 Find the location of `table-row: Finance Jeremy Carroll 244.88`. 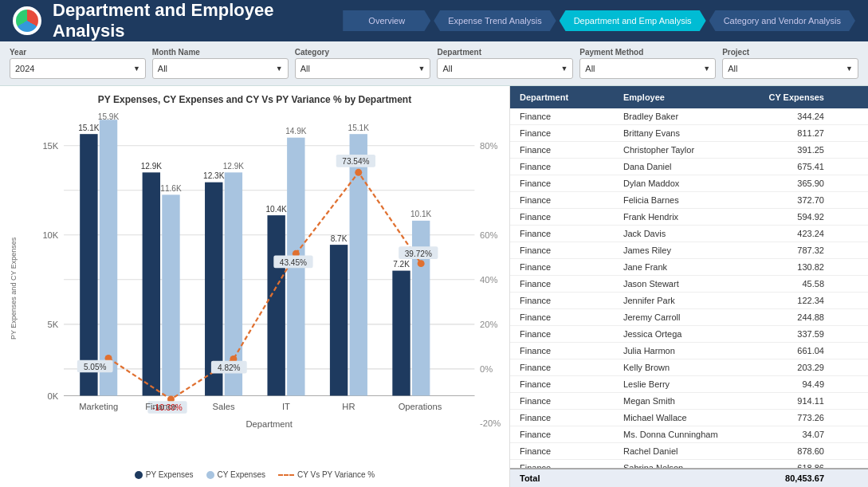

table-row: Finance Jeremy Carroll 244.88 is located at coordinates (689, 317).